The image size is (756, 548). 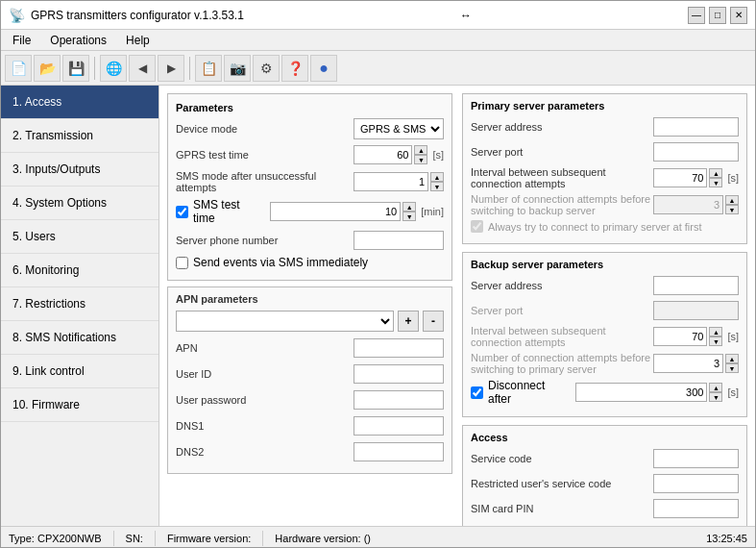 I want to click on send-sms-checkbox, so click(x=183, y=263).